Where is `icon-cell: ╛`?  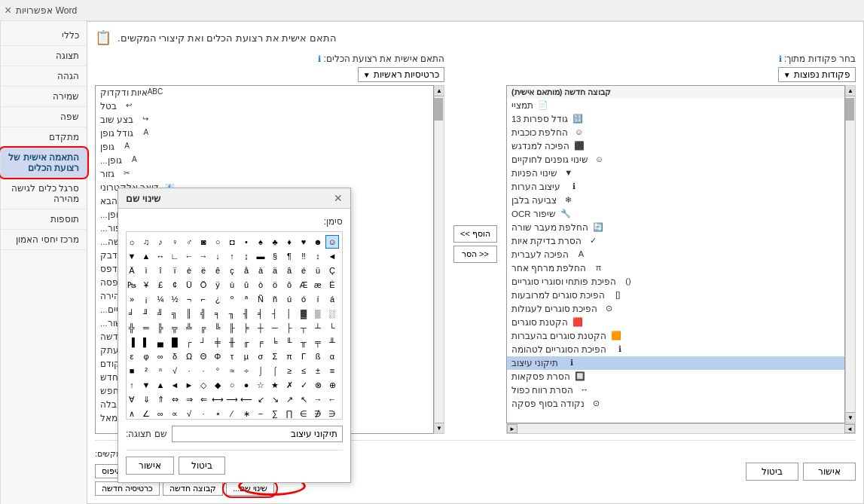 icon-cell: ╛ is located at coordinates (133, 313).